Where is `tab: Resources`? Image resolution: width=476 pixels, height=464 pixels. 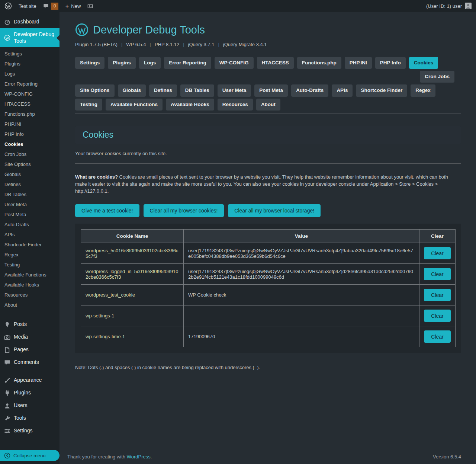
tab: Resources is located at coordinates (235, 105).